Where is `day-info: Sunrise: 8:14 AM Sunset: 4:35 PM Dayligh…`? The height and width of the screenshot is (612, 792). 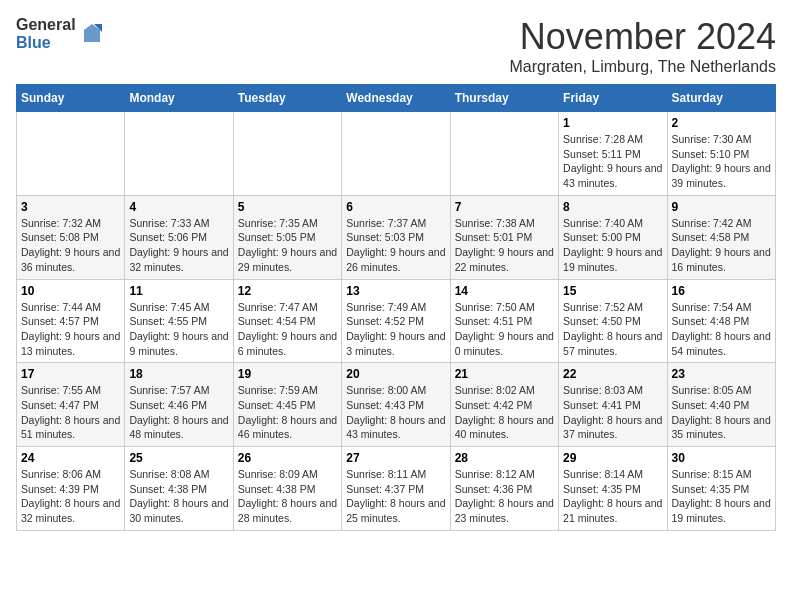 day-info: Sunrise: 8:14 AM Sunset: 4:35 PM Dayligh… is located at coordinates (612, 496).